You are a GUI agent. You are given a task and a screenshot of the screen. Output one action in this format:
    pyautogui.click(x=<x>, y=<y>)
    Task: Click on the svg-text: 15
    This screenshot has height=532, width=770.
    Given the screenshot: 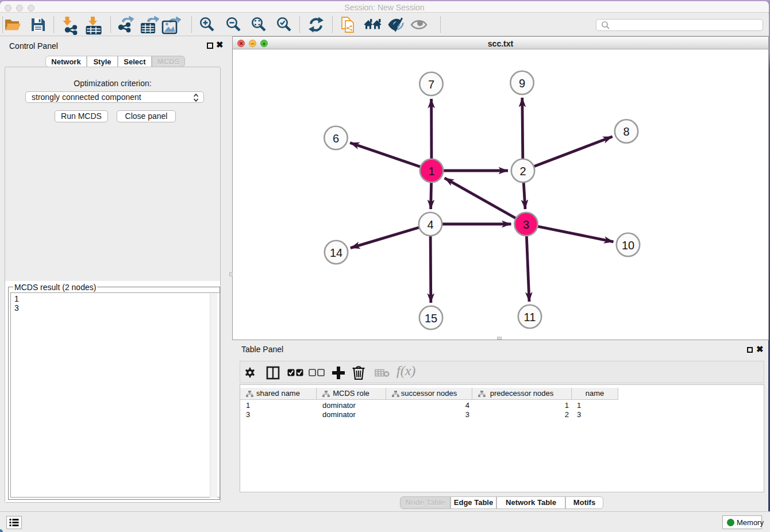 What is the action you would take?
    pyautogui.click(x=431, y=318)
    